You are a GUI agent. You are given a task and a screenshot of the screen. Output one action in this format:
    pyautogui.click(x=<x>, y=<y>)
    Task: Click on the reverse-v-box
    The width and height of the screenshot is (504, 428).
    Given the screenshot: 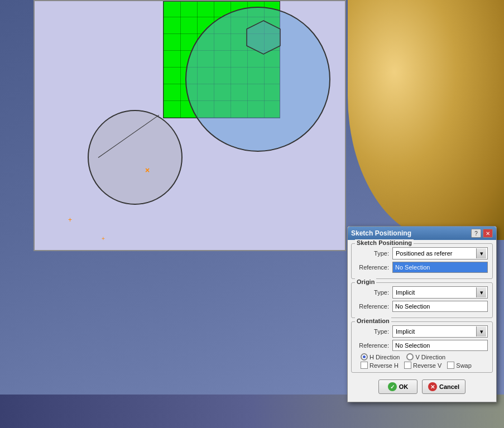 What is the action you would take?
    pyautogui.click(x=407, y=365)
    